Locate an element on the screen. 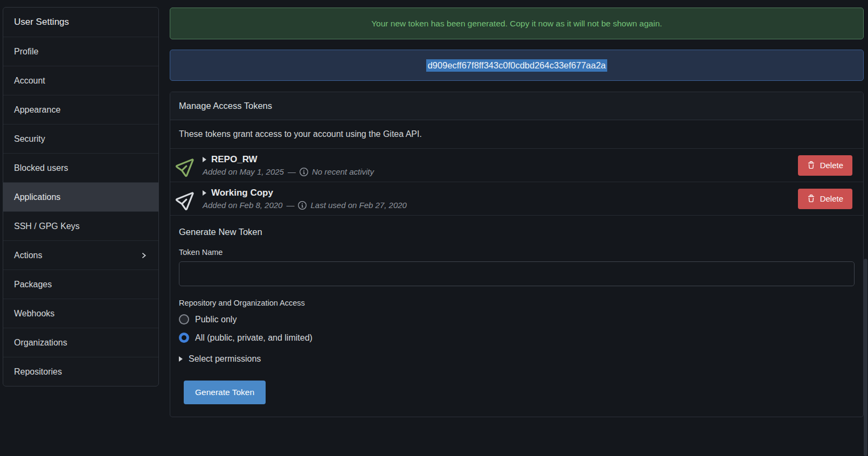  token-info: Working Copy Added on Feb 8, 2020 — Last… is located at coordinates (497, 198).